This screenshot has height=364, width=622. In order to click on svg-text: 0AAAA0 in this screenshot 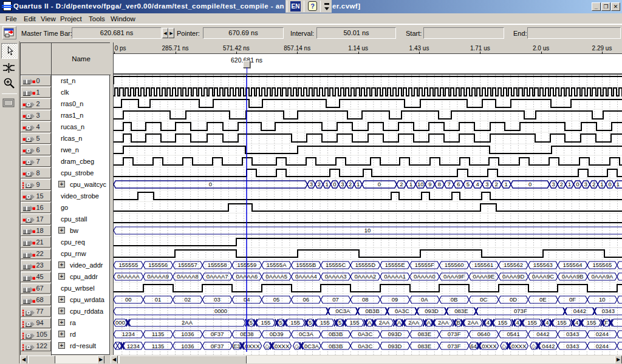, I will do `click(425, 277)`.